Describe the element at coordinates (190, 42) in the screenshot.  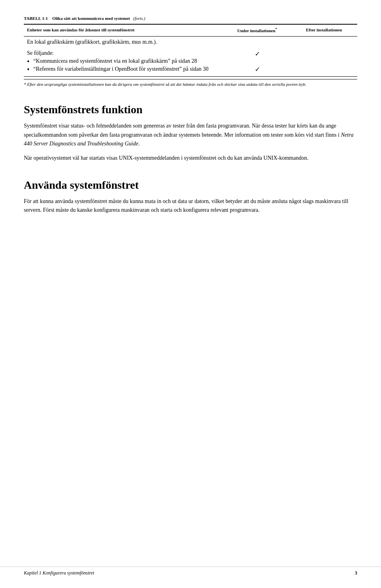
I see `table-row: En lokal grafikskärm (grafikkort, grafik…` at that location.